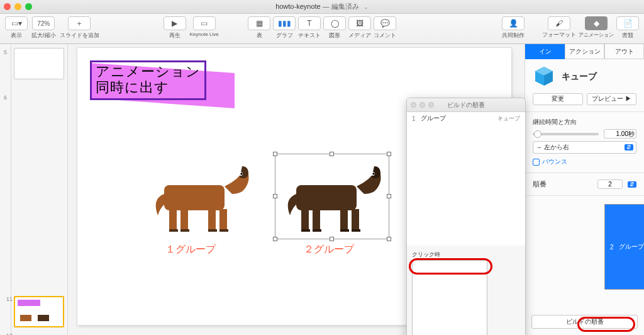  What do you see at coordinates (16, 28) in the screenshot?
I see `view-button: ▭▾ 表示` at bounding box center [16, 28].